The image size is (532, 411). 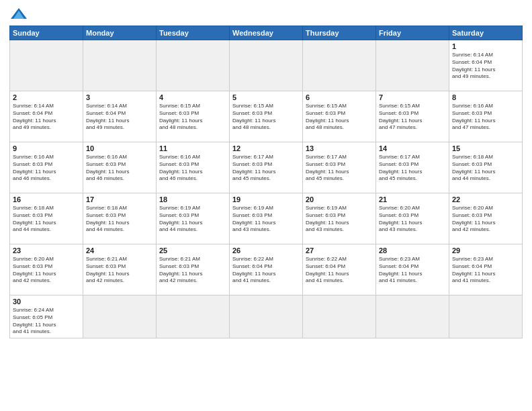 What do you see at coordinates (340, 34) in the screenshot?
I see `weekday-header: Thursday` at bounding box center [340, 34].